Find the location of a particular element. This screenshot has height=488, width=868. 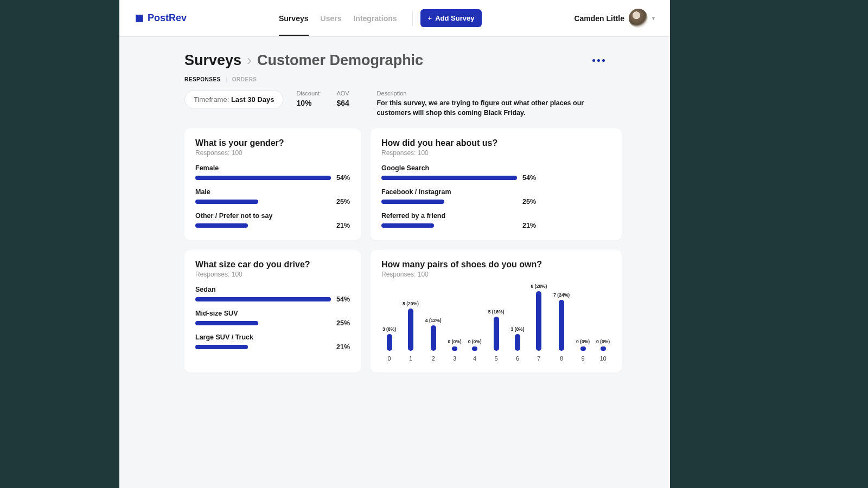

bar-label: Sedan is located at coordinates (272, 290).